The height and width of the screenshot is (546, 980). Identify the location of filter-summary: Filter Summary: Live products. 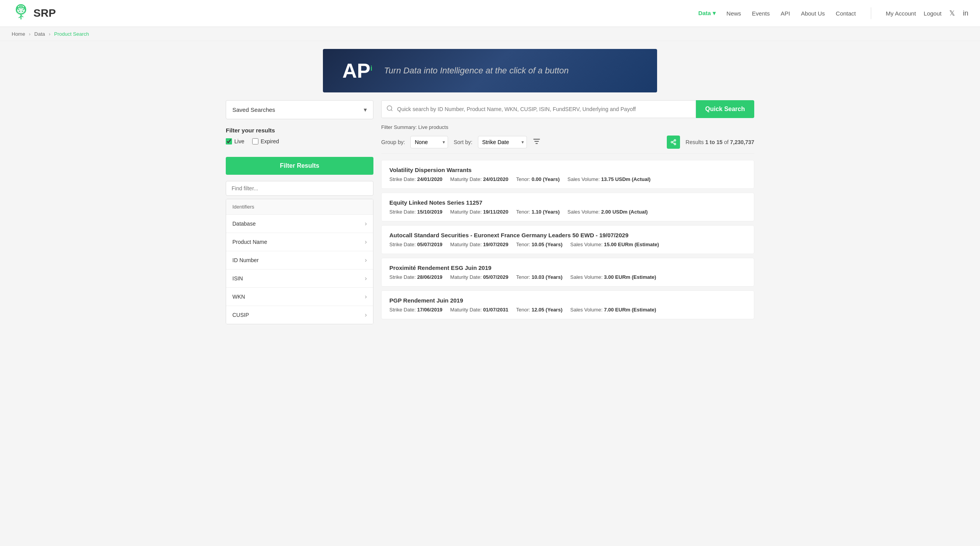
(568, 127).